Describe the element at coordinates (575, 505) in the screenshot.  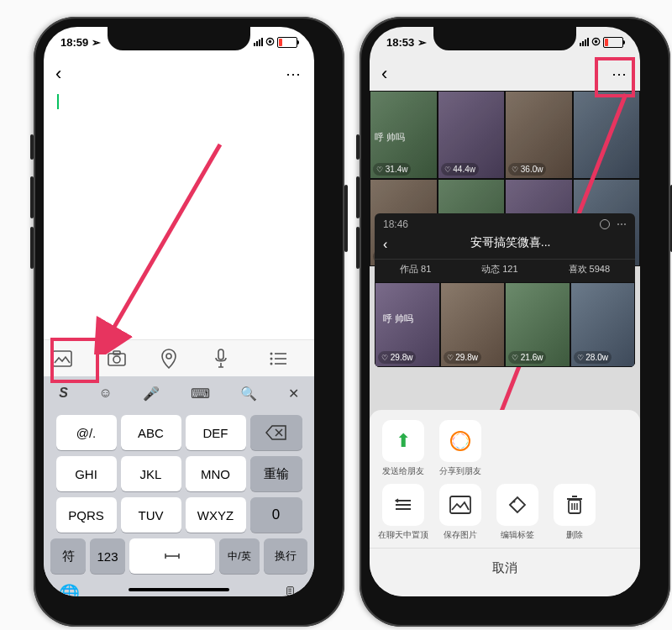
I see `delete-icon` at that location.